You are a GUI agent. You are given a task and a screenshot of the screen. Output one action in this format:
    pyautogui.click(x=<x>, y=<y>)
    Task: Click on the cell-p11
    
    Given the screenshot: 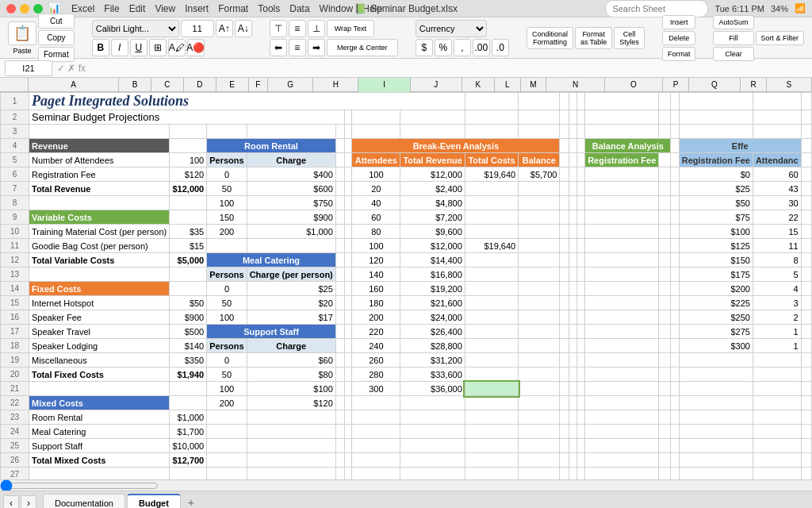 What is the action you would take?
    pyautogui.click(x=675, y=246)
    